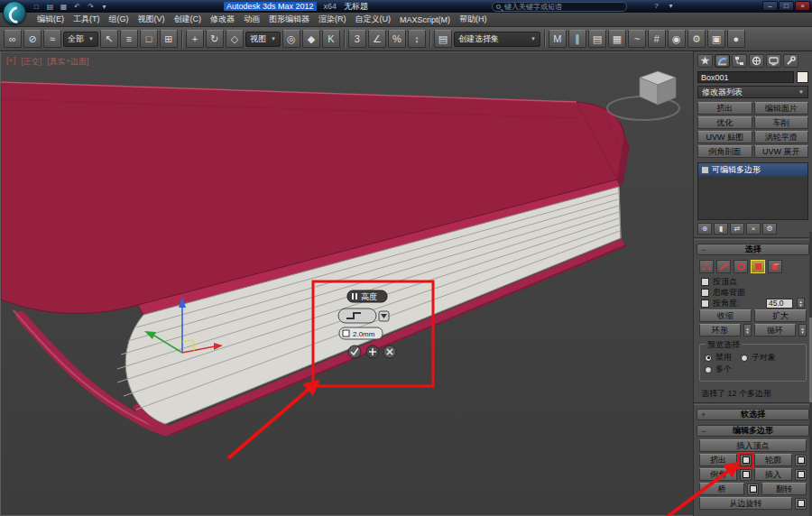 Image resolution: width=812 pixels, height=516 pixels. Describe the element at coordinates (252, 20) in the screenshot. I see `menu-item: 动画` at that location.